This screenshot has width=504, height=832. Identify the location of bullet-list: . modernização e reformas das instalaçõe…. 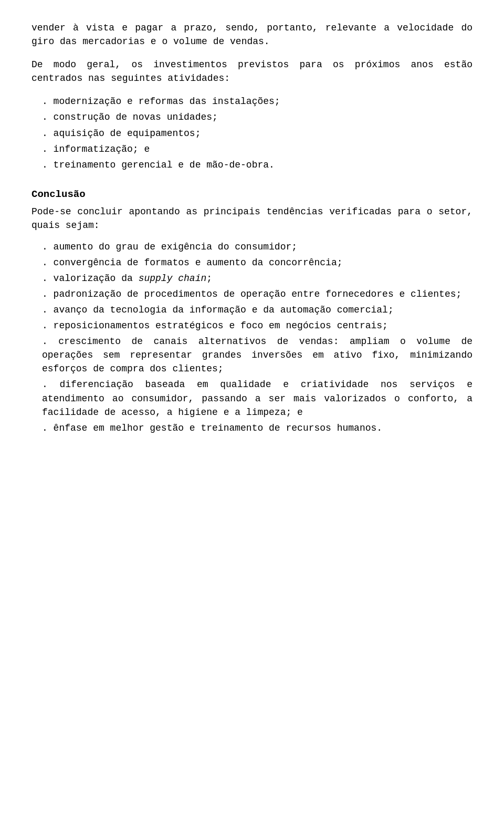
(252, 133).